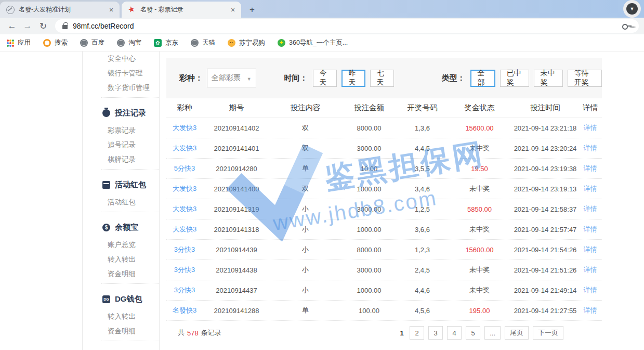 This screenshot has height=350, width=644. Describe the element at coordinates (325, 78) in the screenshot. I see `time-filter-button: 今天` at that location.